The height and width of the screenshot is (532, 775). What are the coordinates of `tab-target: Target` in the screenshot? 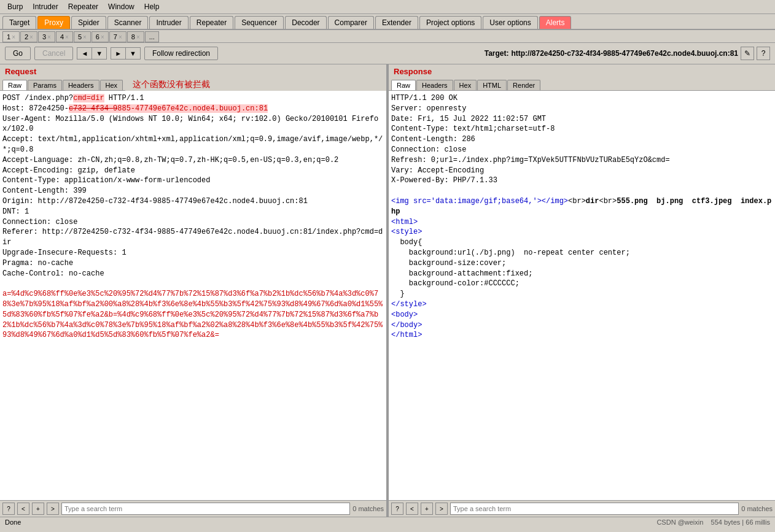 It's located at (20, 22).